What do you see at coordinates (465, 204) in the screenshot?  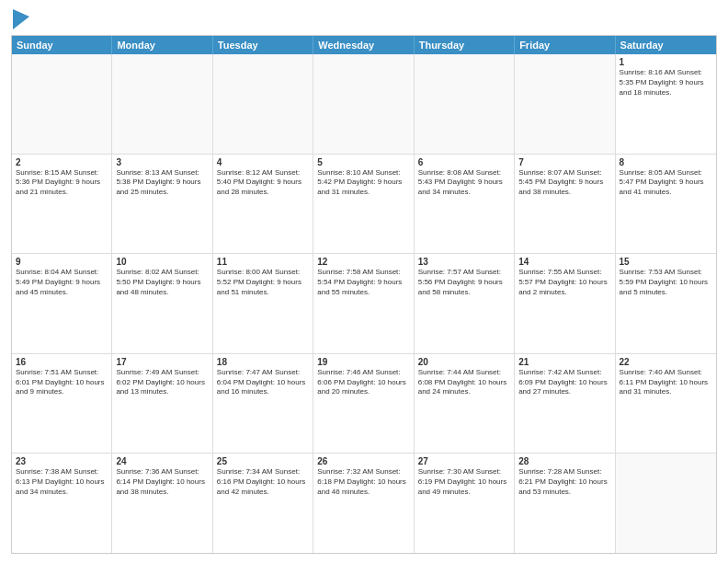 I see `cal-cell: 6Sunrise: 8:08 AM Sunset: 5:43 PM Daylig…` at bounding box center [465, 204].